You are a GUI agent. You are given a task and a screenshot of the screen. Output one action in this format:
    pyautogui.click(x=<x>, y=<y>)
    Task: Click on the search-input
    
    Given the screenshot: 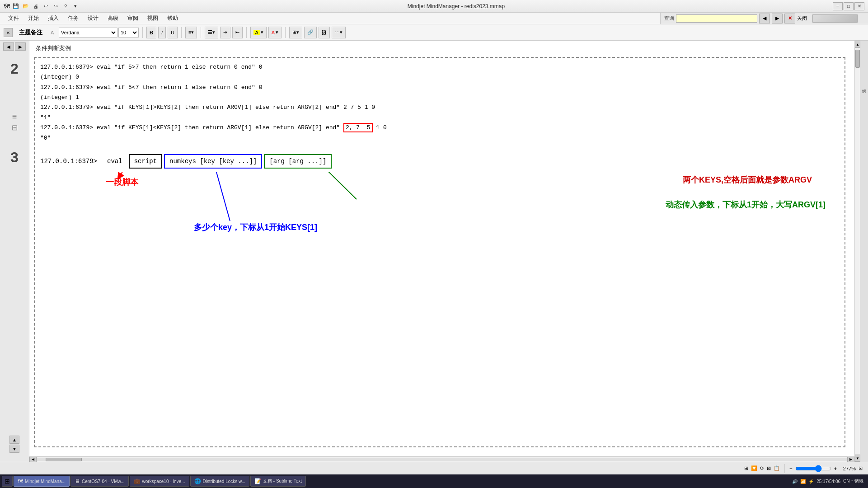 What is the action you would take?
    pyautogui.click(x=717, y=19)
    